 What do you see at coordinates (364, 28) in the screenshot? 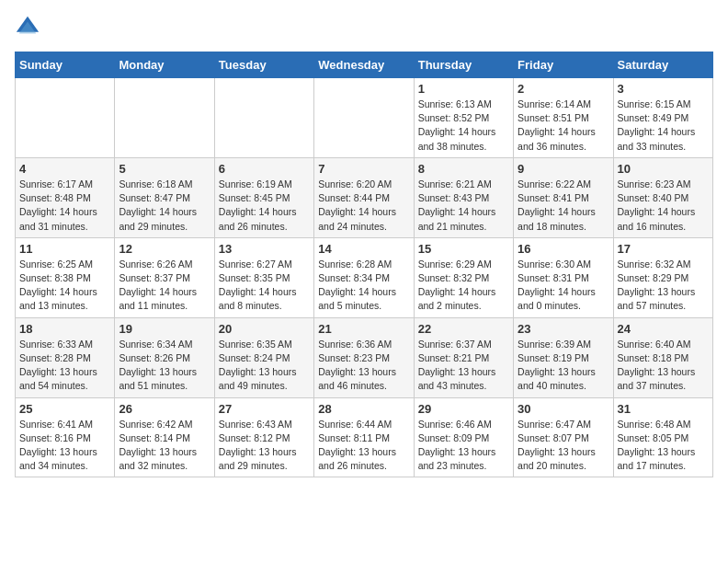
I see `page-header` at bounding box center [364, 28].